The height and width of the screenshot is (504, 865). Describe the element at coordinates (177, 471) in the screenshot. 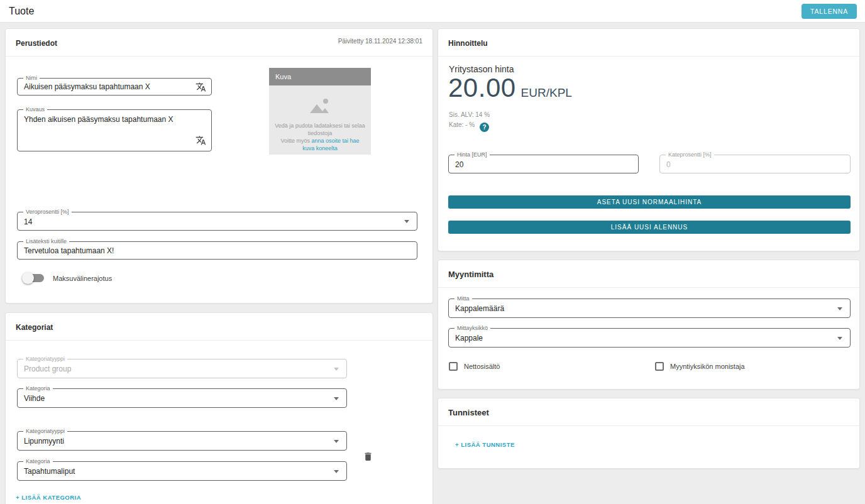

I see `category-value-2: Tapahtumaliput` at that location.